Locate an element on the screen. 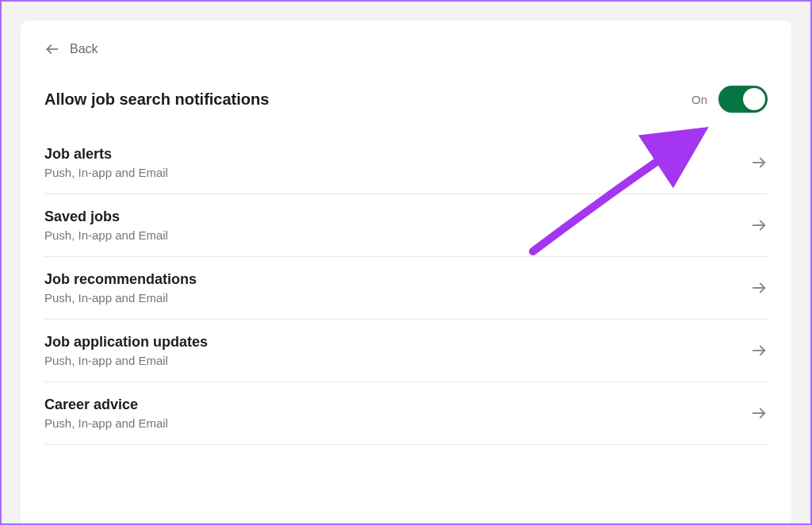 The width and height of the screenshot is (812, 525). item-text: Job application updates Push, In-app and… is located at coordinates (126, 351).